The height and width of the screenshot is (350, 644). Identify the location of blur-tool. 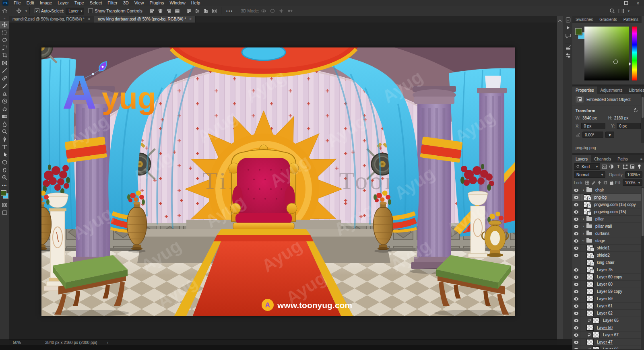
(4, 124).